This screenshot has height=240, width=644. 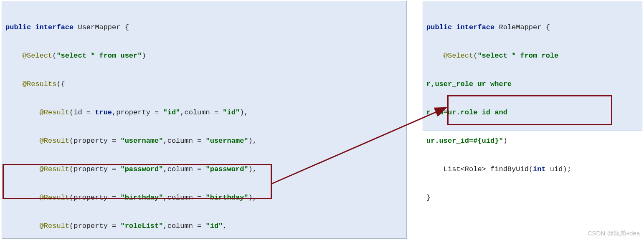 What do you see at coordinates (204, 56) in the screenshot?
I see `code-line: @Select("select * from user")` at bounding box center [204, 56].